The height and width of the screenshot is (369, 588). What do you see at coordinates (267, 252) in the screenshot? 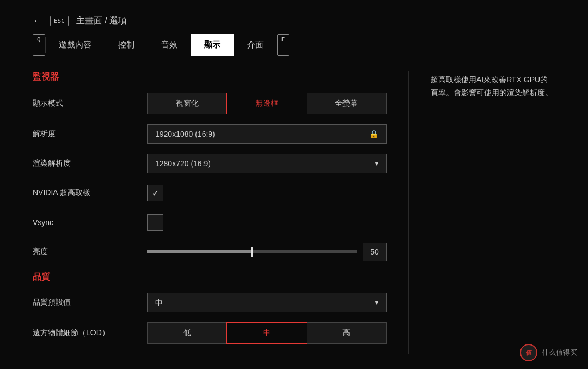
I see `brightness-slider-wrapper: 50` at bounding box center [267, 252].